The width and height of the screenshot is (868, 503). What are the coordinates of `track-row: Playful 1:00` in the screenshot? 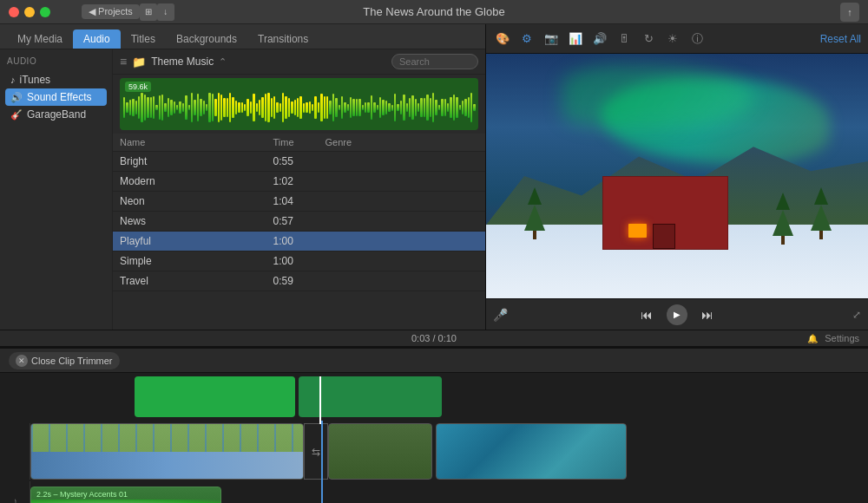 It's located at (299, 241).